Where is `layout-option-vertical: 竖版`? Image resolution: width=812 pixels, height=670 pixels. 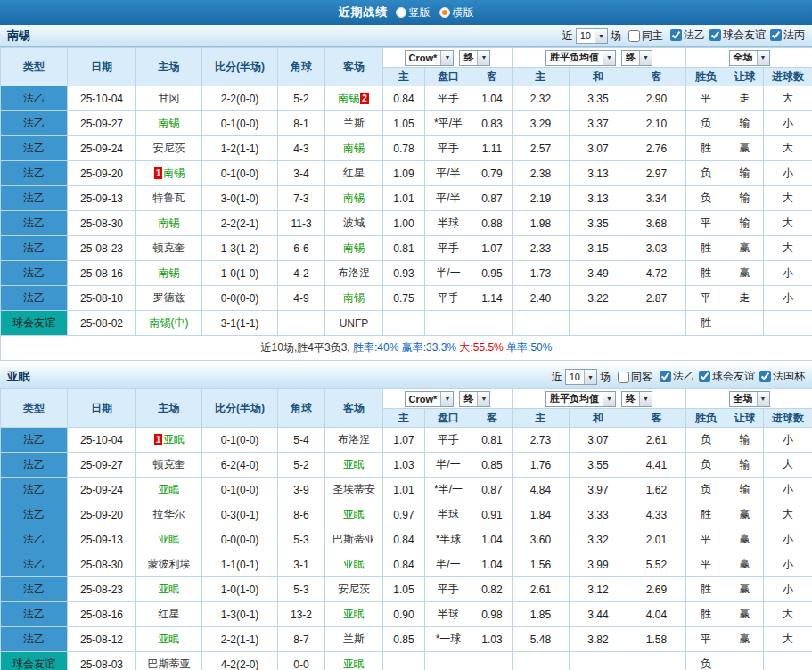
layout-option-vertical: 竖版 is located at coordinates (414, 12).